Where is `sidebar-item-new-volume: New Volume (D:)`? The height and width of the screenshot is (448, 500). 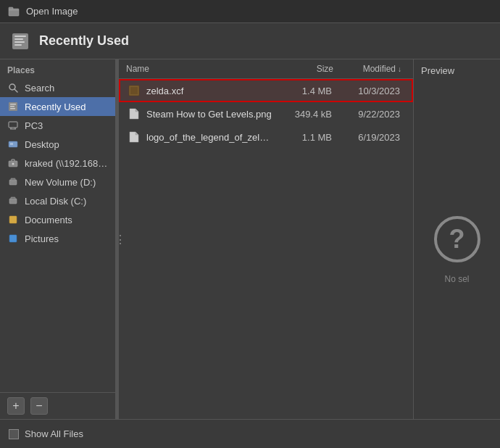
sidebar-item-new-volume: New Volume (D:) is located at coordinates (58, 182).